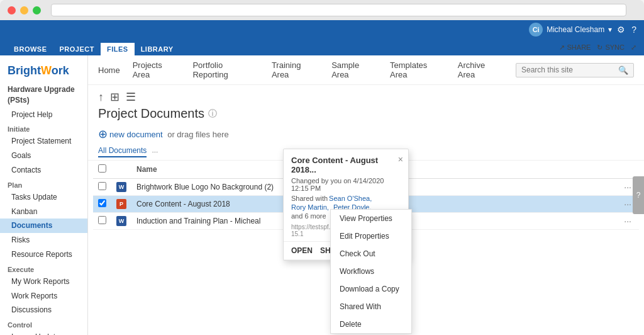  Describe the element at coordinates (634, 48) in the screenshot. I see `expand-button: ⤢` at that location.